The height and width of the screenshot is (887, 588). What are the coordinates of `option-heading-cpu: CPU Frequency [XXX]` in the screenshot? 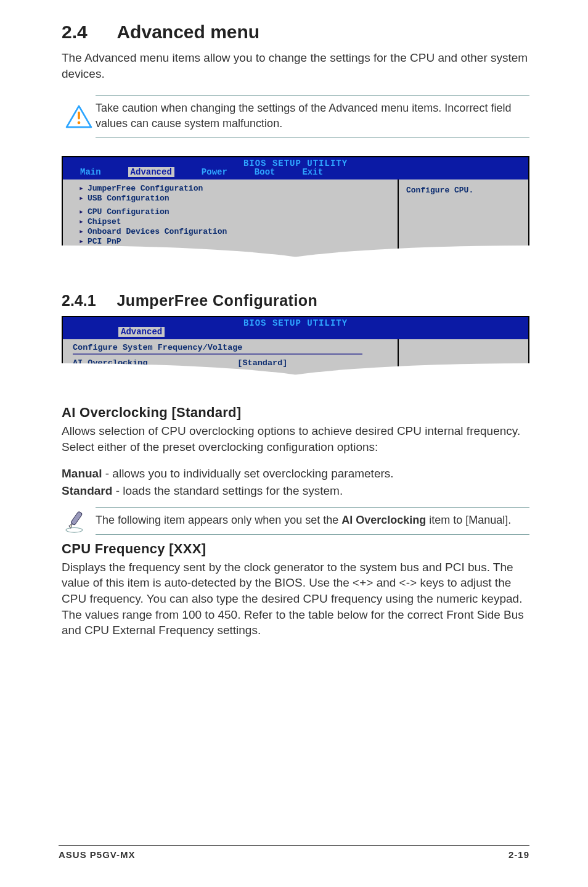 It's located at (296, 549).